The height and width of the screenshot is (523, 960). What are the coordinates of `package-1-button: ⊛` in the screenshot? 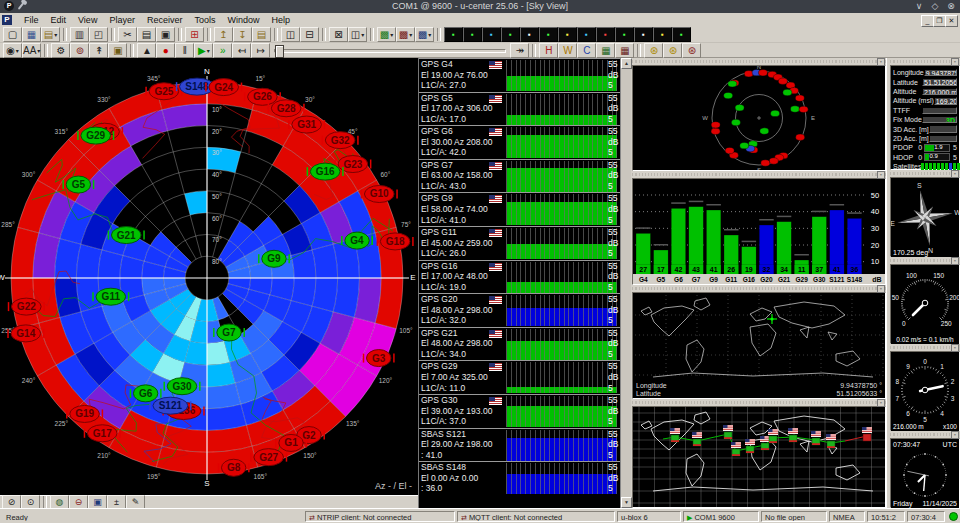 It's located at (654, 50).